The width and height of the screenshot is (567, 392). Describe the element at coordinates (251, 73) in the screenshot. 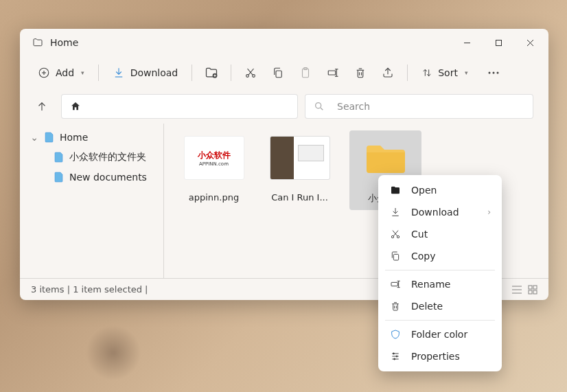

I see `cut-button` at that location.